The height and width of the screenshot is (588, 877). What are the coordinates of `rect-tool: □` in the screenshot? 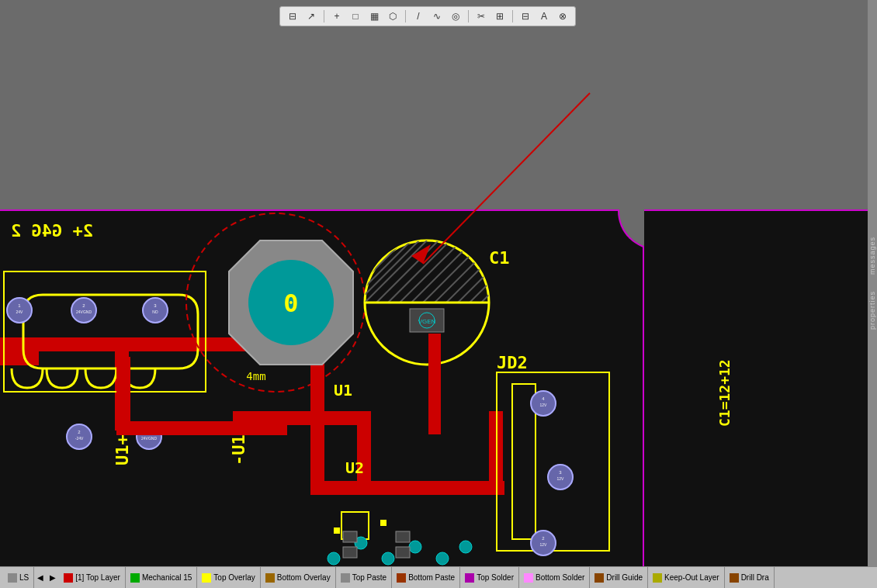 It's located at (355, 16).